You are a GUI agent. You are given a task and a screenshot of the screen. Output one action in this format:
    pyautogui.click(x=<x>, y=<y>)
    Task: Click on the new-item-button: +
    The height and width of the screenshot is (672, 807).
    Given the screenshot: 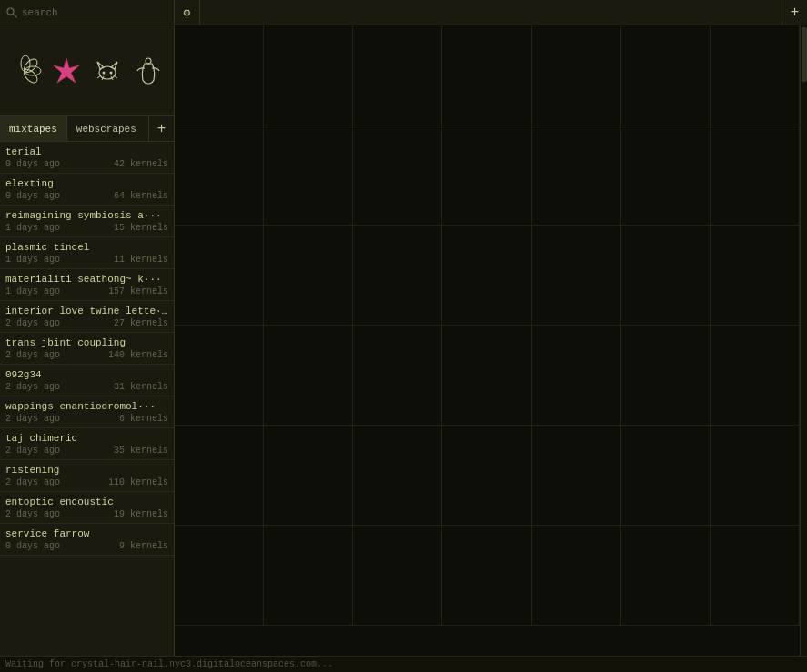 What is the action you would take?
    pyautogui.click(x=794, y=13)
    